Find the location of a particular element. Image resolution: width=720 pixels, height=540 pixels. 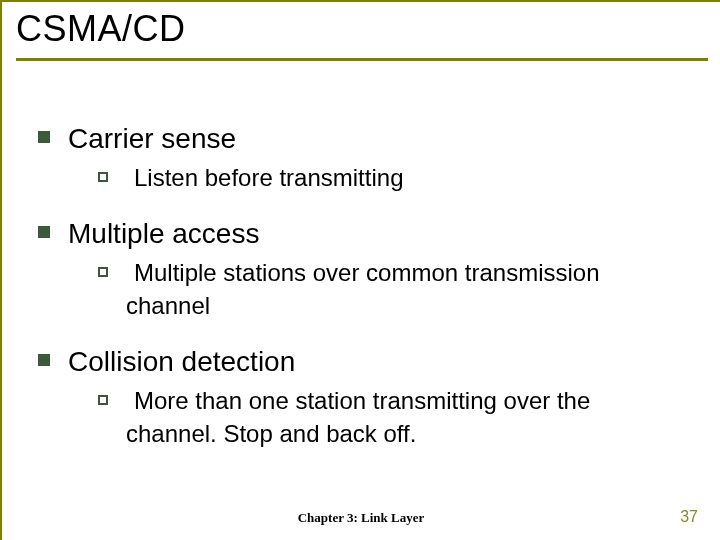

sub-list: Multiple stations over common transmissi… is located at coordinates (394, 290).